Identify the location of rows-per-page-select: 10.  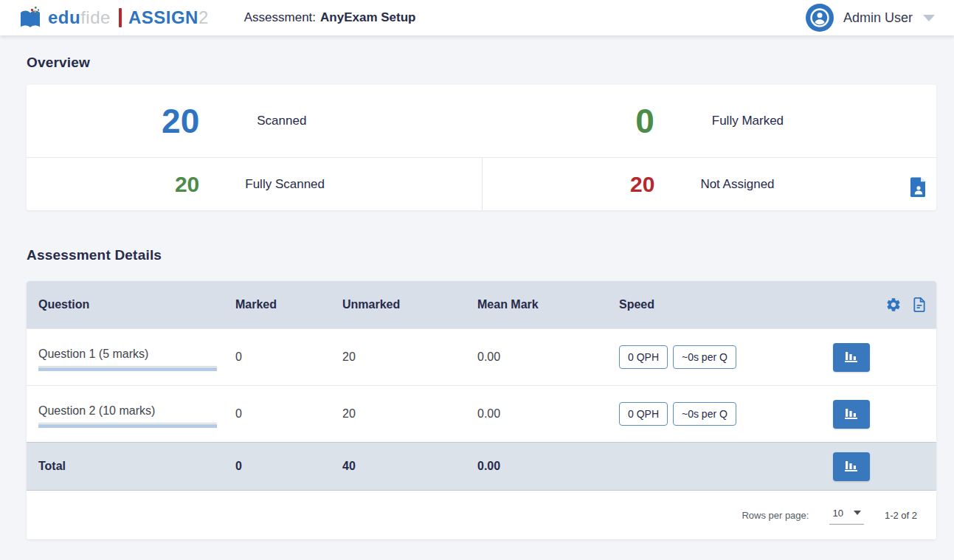
(846, 515).